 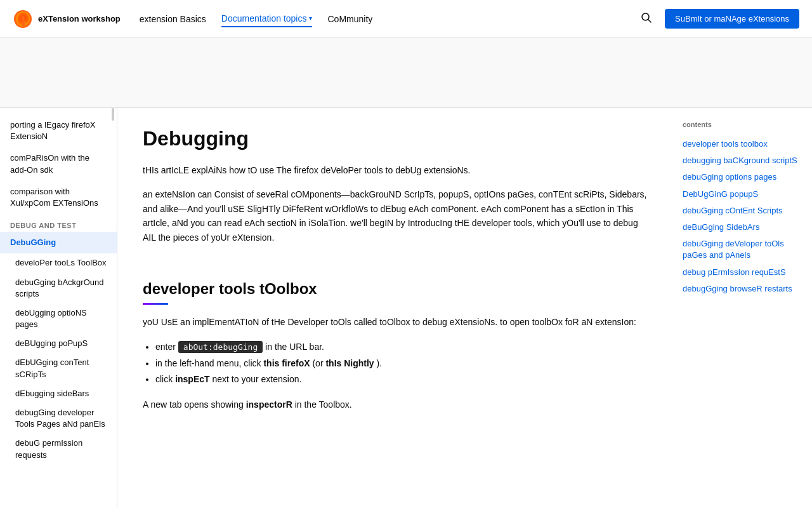 What do you see at coordinates (350, 19) in the screenshot?
I see `nav-item-community: CoMmunity` at bounding box center [350, 19].